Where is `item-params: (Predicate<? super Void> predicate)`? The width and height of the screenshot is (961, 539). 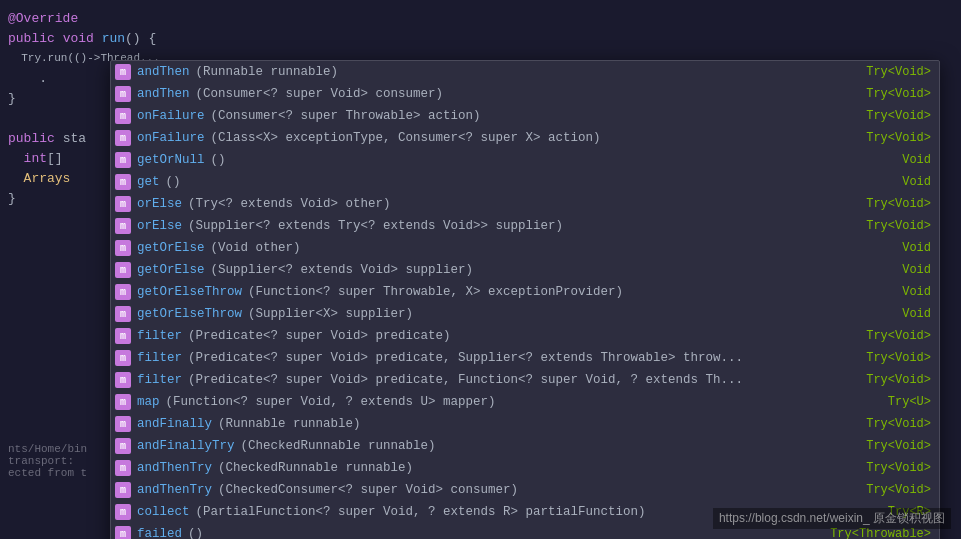
item-params: (Predicate<? super Void> predicate) is located at coordinates (320, 336).